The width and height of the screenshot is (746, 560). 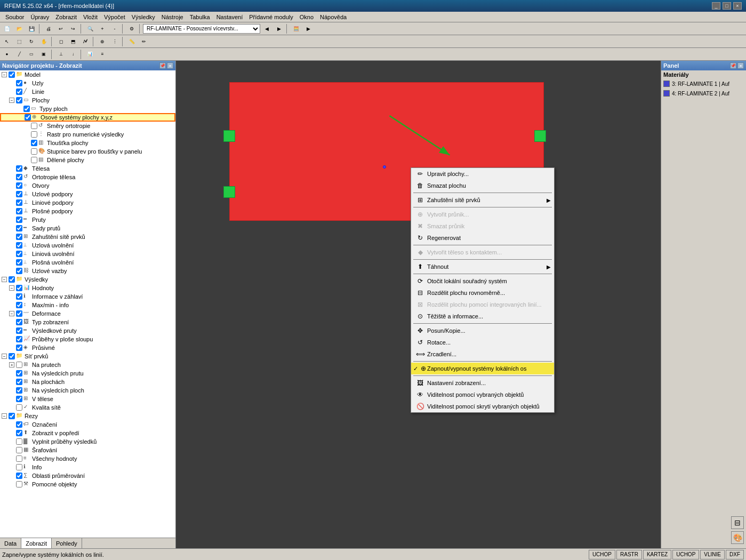 What do you see at coordinates (19, 476) in the screenshot?
I see `tree-check-oblasti-prumerovani` at bounding box center [19, 476].